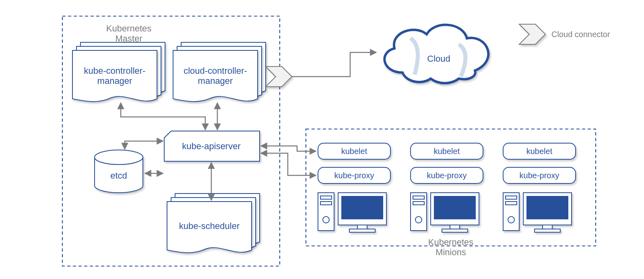  What do you see at coordinates (451, 242) in the screenshot?
I see `minions-title-1: Kubernetes` at bounding box center [451, 242].